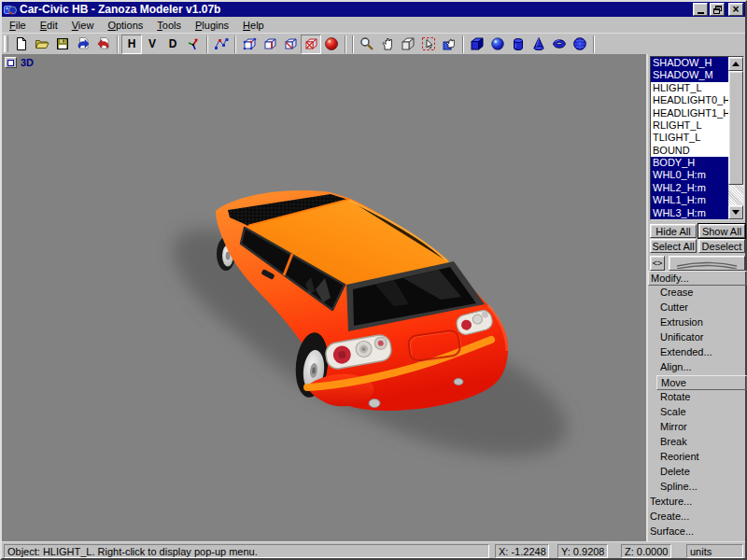  I want to click on pan-tool-button, so click(388, 45).